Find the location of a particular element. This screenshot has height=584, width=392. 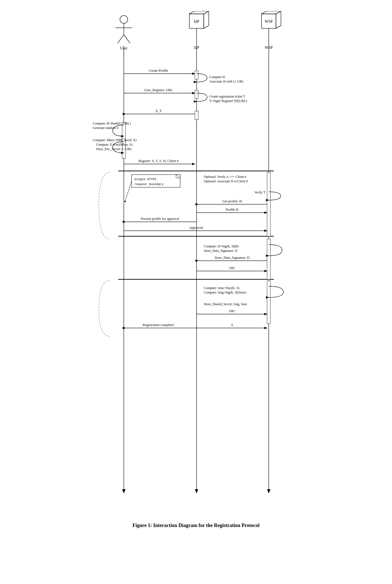

note-mkey: Compute: Mkey=PBE_dec(P, X) is located at coordinates (115, 140).